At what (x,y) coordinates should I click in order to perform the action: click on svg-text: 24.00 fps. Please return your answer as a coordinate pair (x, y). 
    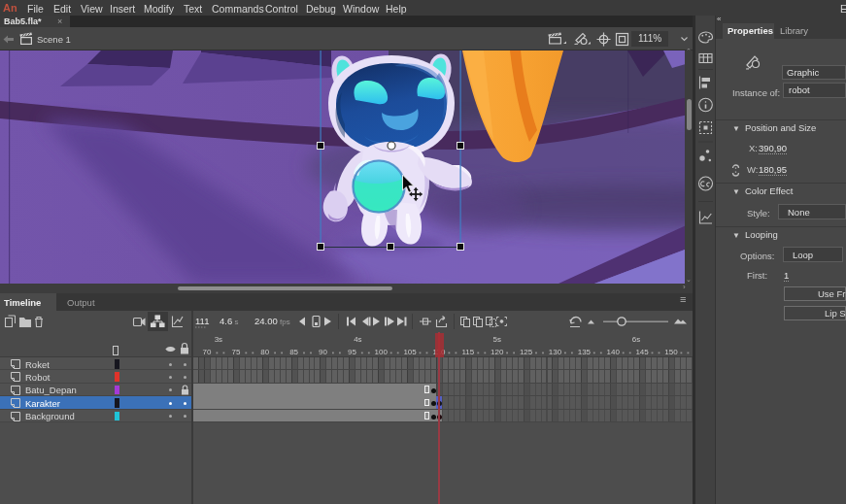
    Looking at the image, I should click on (272, 320).